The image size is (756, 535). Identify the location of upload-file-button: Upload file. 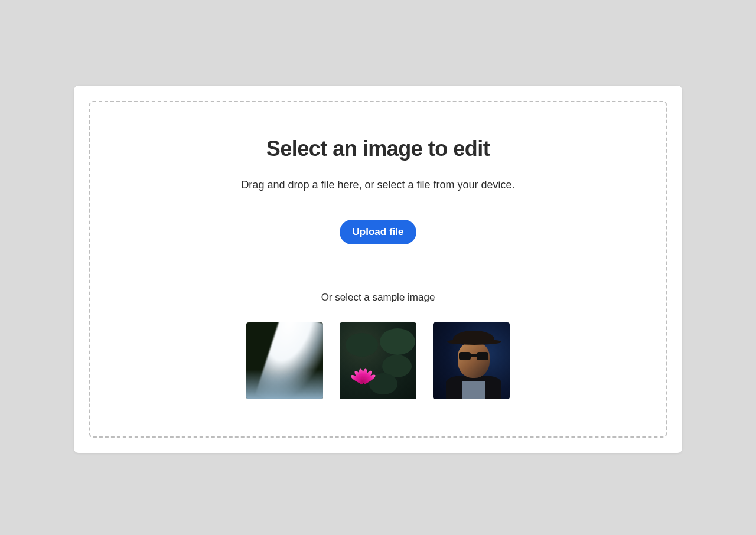
(378, 232).